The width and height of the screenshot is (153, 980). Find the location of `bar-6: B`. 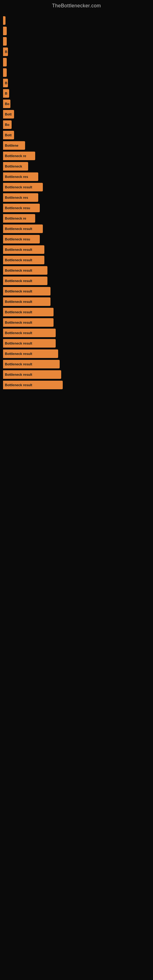

bar-6: B is located at coordinates (5, 83).